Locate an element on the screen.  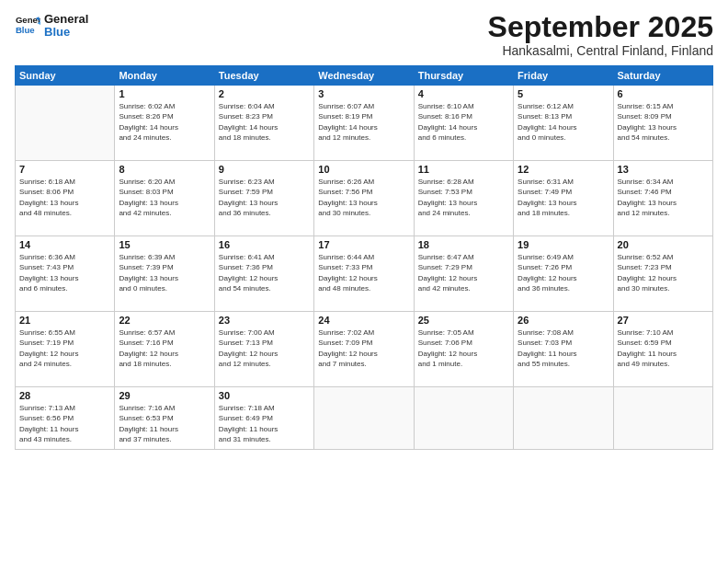
table-row: 3Sunrise: 6:07 AM Sunset: 8:19 PM Daylig… is located at coordinates (364, 123).